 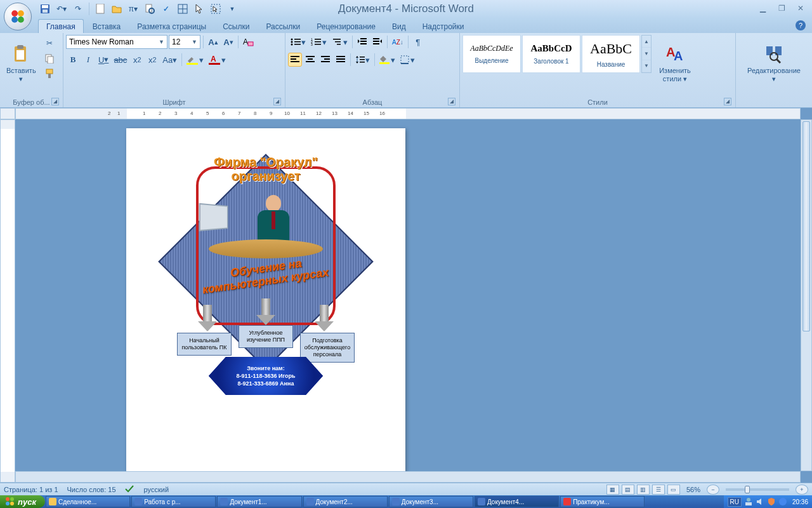 What do you see at coordinates (675, 64) in the screenshot?
I see `change-styles-button: AA Изменитьстили ▾` at bounding box center [675, 64].